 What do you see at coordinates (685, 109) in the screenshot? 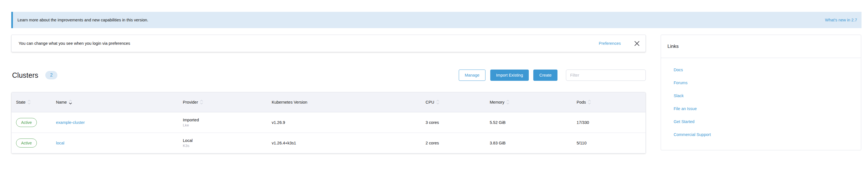
I see `file-an-issue-link: File an Issue` at bounding box center [685, 109].